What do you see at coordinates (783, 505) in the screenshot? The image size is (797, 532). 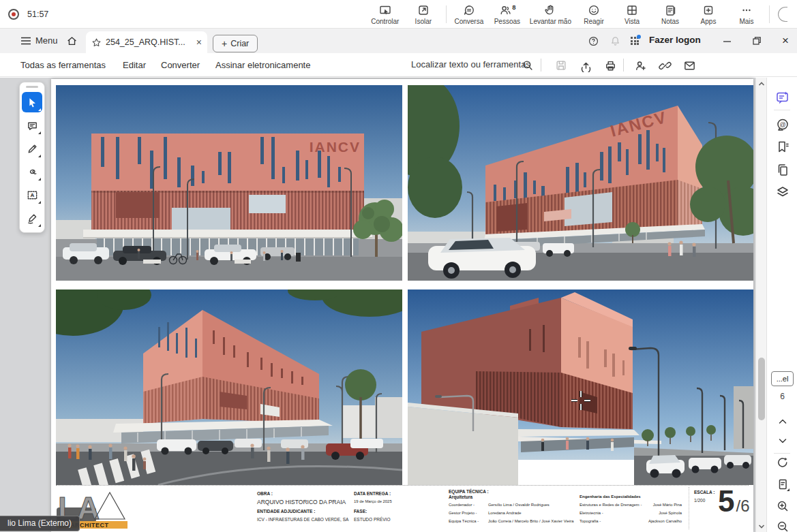 I see `zoom-in-button` at bounding box center [783, 505].